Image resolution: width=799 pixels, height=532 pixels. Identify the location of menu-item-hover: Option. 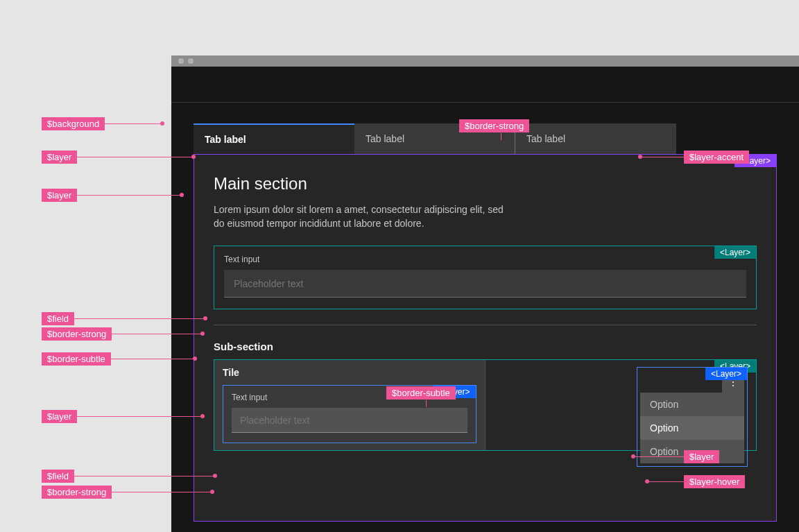
(692, 428).